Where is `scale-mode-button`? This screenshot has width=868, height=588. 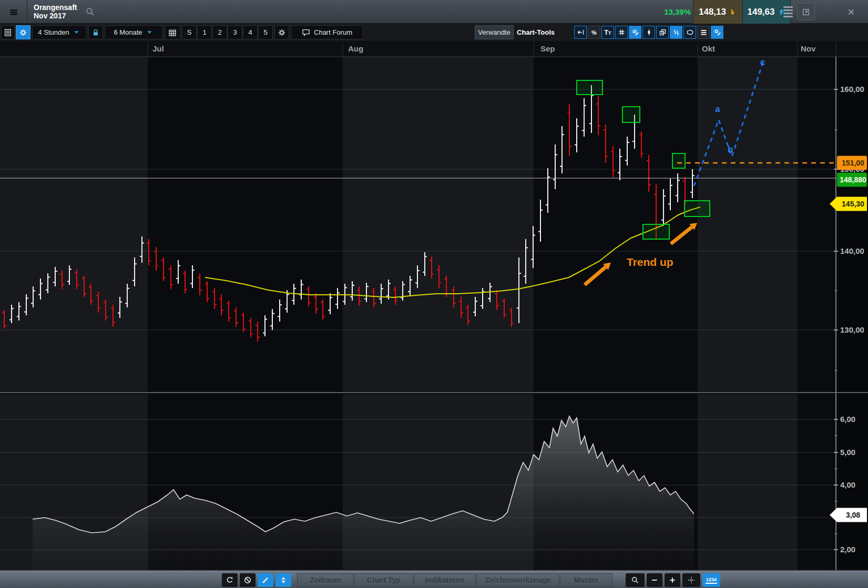
scale-mode-button is located at coordinates (283, 580).